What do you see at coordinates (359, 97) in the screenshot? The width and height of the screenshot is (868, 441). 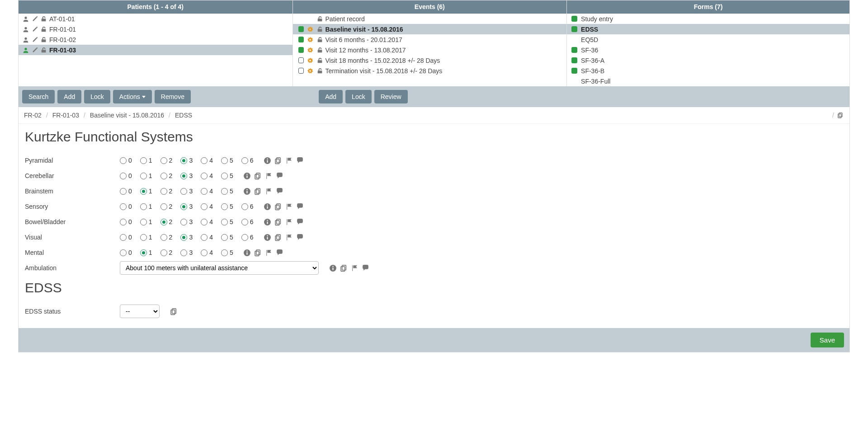 I see `lock-event-button: Lock` at bounding box center [359, 97].